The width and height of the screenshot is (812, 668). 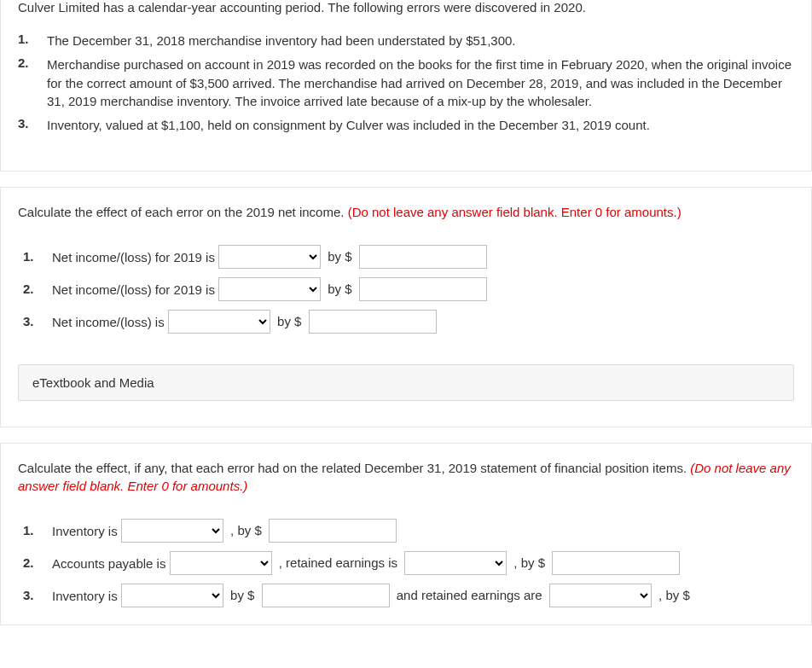 I want to click on fact-item: 3. Inventory, valued at $1,100, held on …, so click(x=406, y=125).